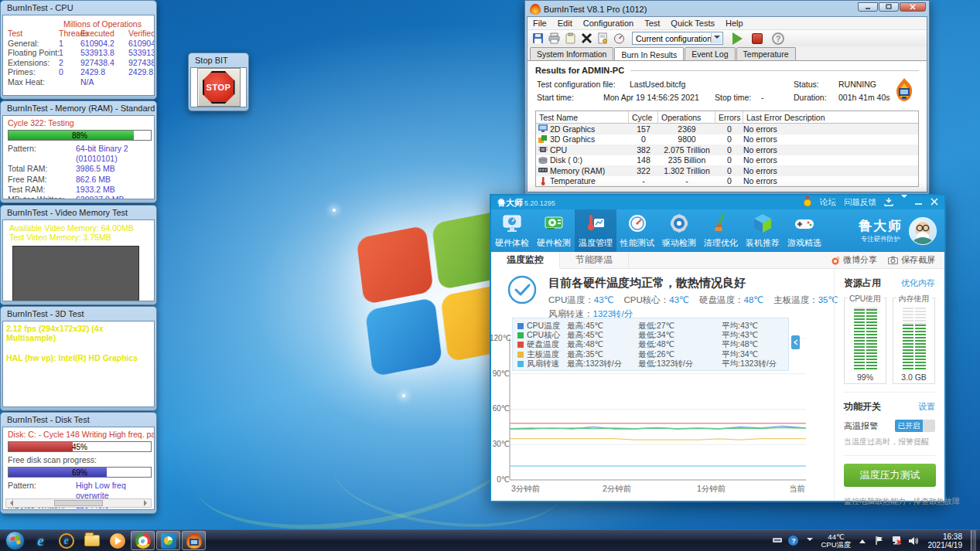 The width and height of the screenshot is (980, 551). Describe the element at coordinates (582, 117) in the screenshot. I see `header-test-name: Test Name` at that location.